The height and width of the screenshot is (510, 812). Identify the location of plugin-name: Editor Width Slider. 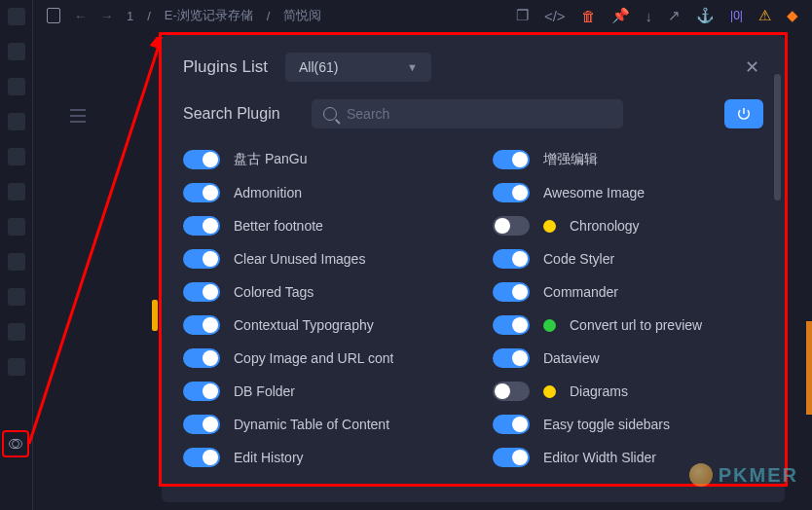
(600, 457).